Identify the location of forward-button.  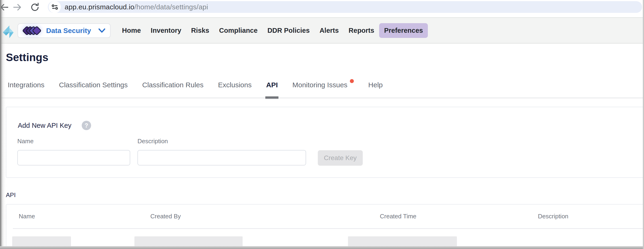
(18, 7).